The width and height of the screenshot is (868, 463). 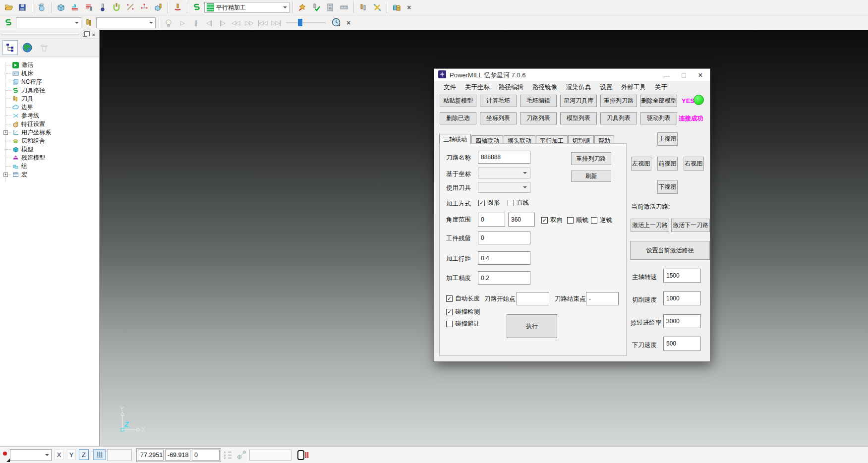 What do you see at coordinates (511, 87) in the screenshot?
I see `menu-path-edit: 路径编辑` at bounding box center [511, 87].